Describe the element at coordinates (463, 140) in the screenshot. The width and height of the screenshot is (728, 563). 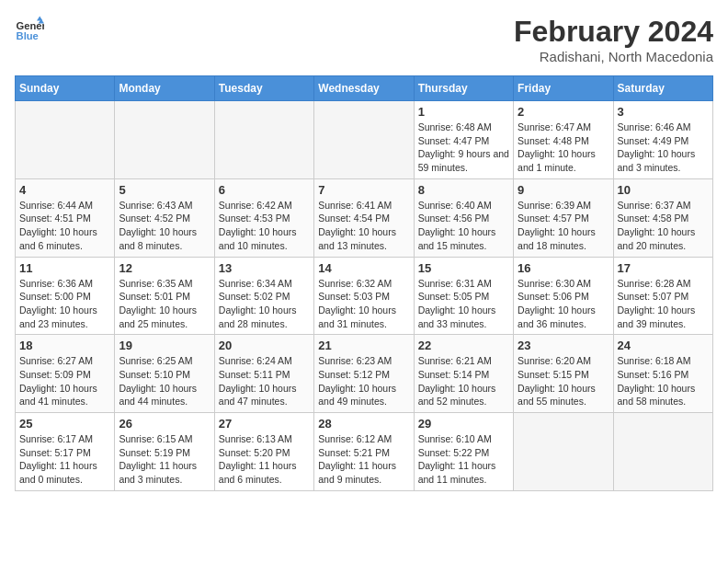
I see `calendar-cell: 1Sunrise: 6:48 AM Sunset: 4:47 PM Daylig…` at that location.